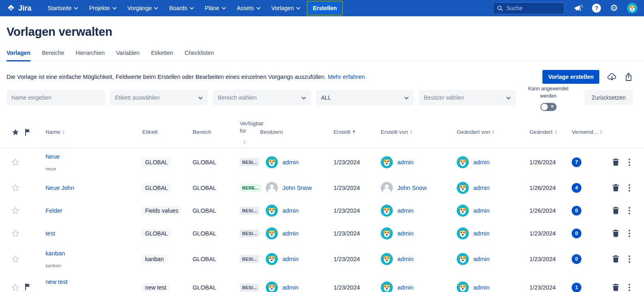 This screenshot has width=644, height=292. What do you see at coordinates (199, 55) in the screenshot?
I see `tab-checklisten: Checklisten` at bounding box center [199, 55].